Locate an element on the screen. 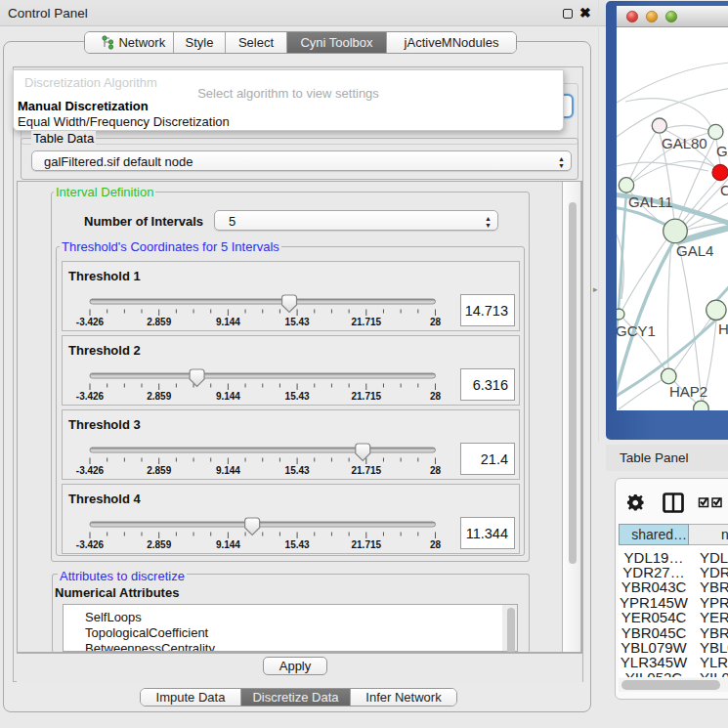 The image size is (728, 728). svg-text: C is located at coordinates (724, 190).